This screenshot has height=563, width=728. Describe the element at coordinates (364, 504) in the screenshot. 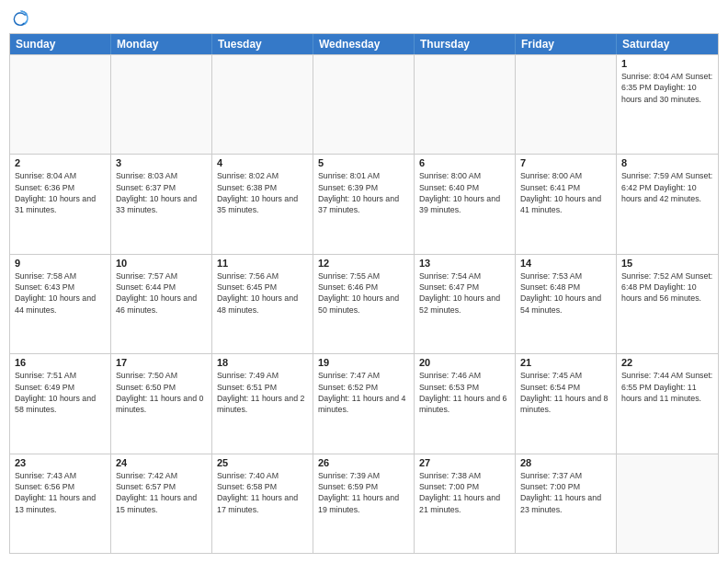

I see `calendar-cell: 26Sunrise: 7:39 AM Sunset: 6:59 PM Dayli…` at that location.